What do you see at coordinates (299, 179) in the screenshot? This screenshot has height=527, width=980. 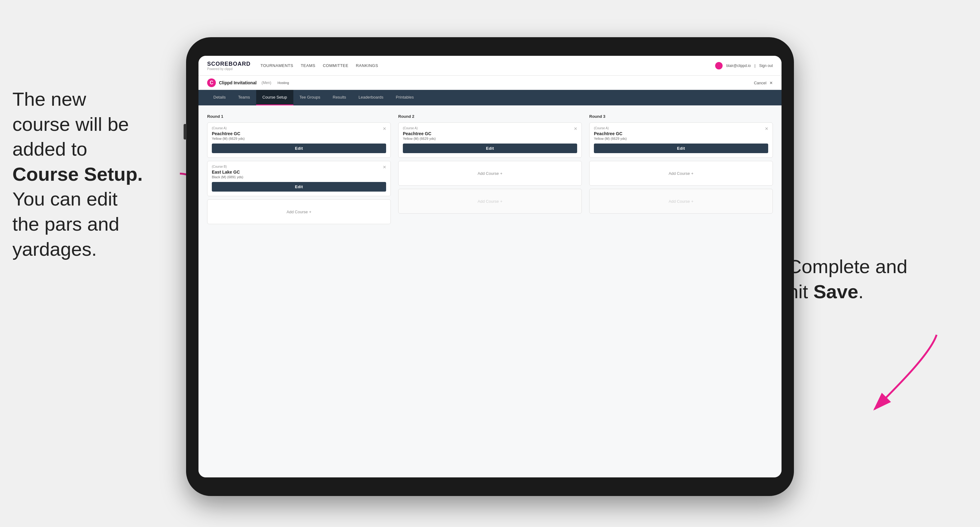 I see `round1-course-b-card: (Course B) East Lake GC Black (M) (6891 …` at bounding box center [299, 179].